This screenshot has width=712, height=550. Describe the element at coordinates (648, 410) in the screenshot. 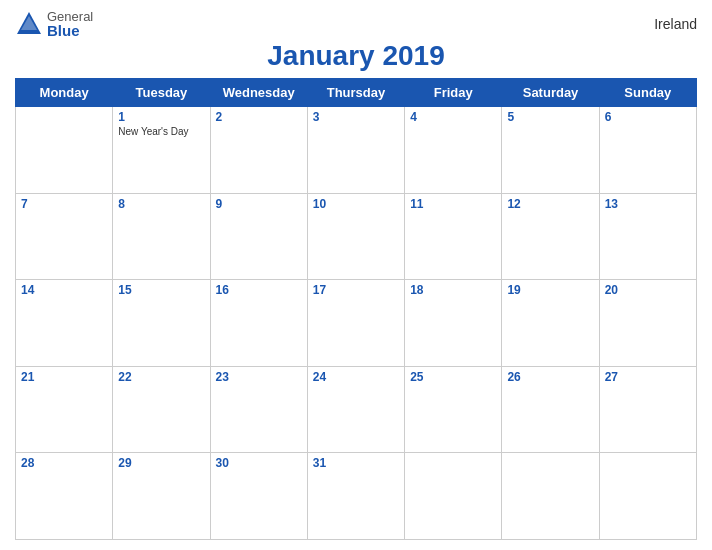

I see `calendar-cell: 27` at that location.